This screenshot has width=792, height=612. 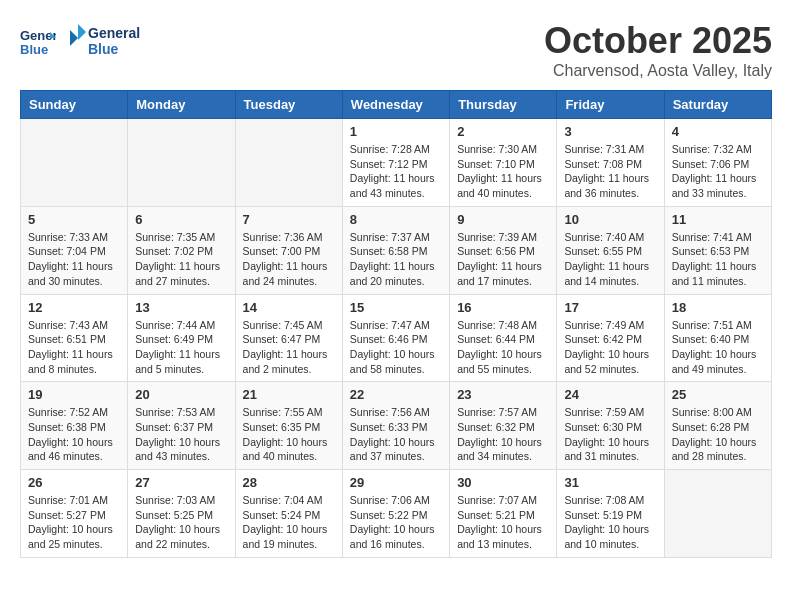 What do you see at coordinates (504, 514) in the screenshot?
I see `calendar-day-cell: 30Sunrise: 7:07 AM Sunset: 5:21 PM Dayli…` at bounding box center [504, 514].